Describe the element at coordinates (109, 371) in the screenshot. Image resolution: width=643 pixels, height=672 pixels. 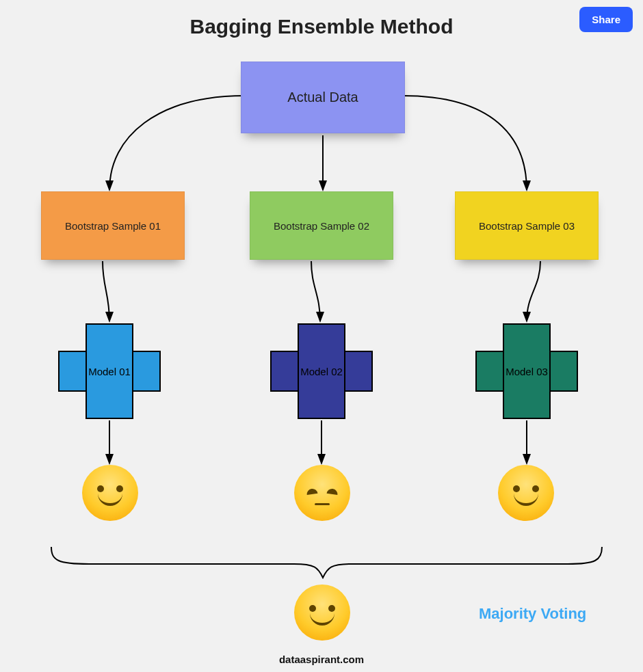
I see `model-node-1: Model 01` at that location.